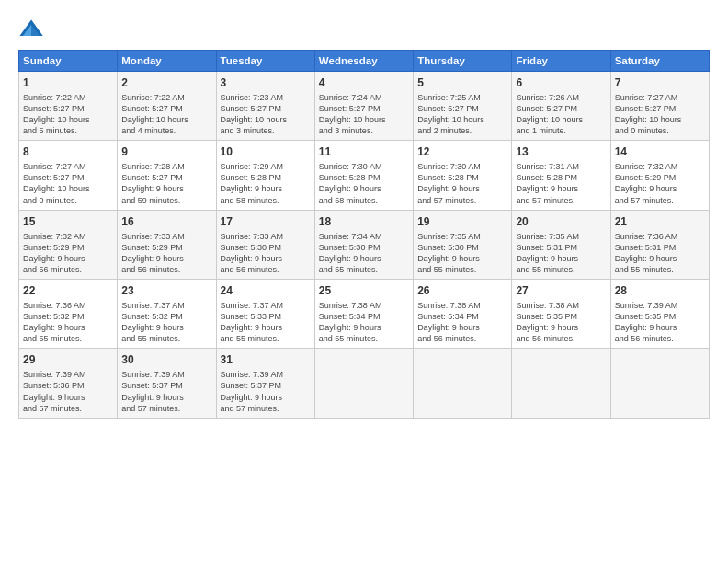 The image size is (728, 563). Describe the element at coordinates (462, 254) in the screenshot. I see `day-info: Sunrise: 7:35 AM Sunset: 5:30 PM Dayligh…` at that location.